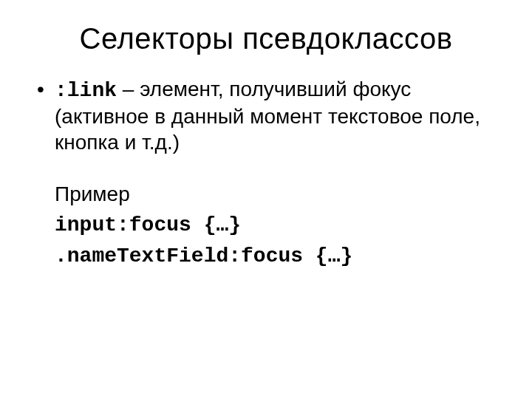 The image size is (532, 399). I want to click on example-label: Пример, so click(275, 194).